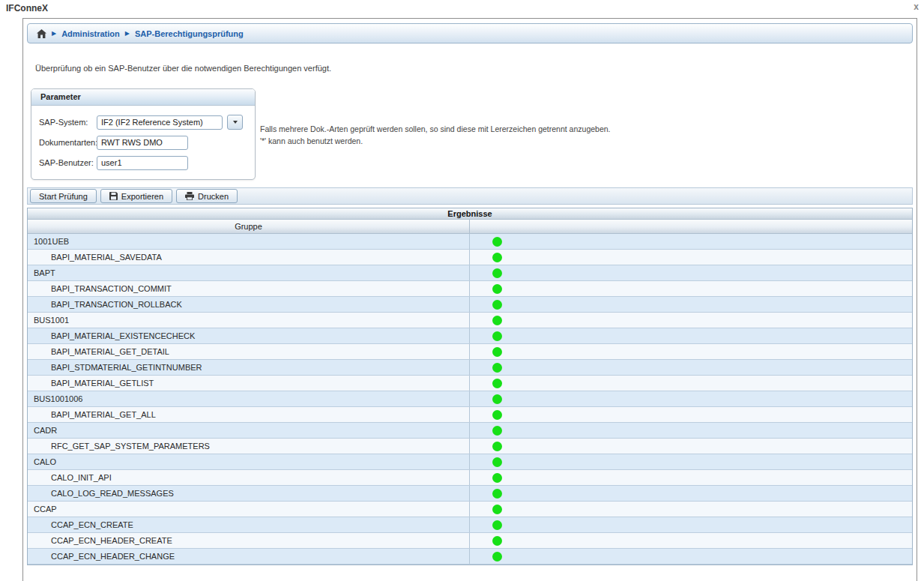 The height and width of the screenshot is (581, 924). Describe the element at coordinates (142, 142) in the screenshot. I see `dokumentarten-input` at that location.